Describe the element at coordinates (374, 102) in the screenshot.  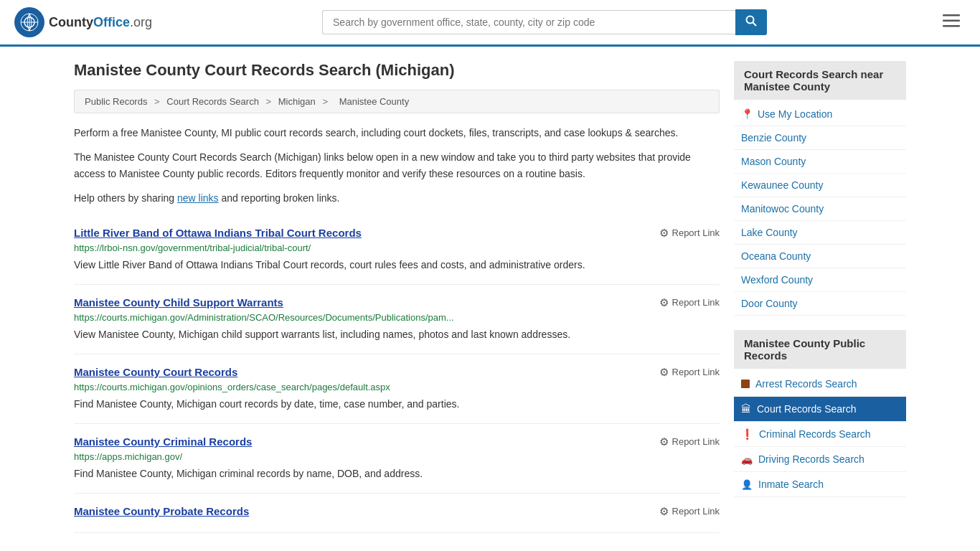
I see `breadcrumb-current: Manistee County` at that location.